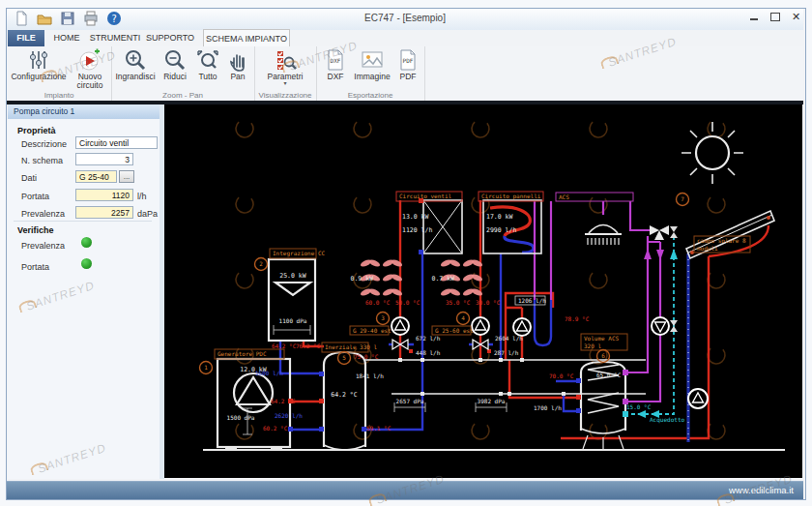 The height and width of the screenshot is (506, 812). Describe the element at coordinates (147, 214) in the screenshot. I see `prevalenza-unit: daPa` at that location.